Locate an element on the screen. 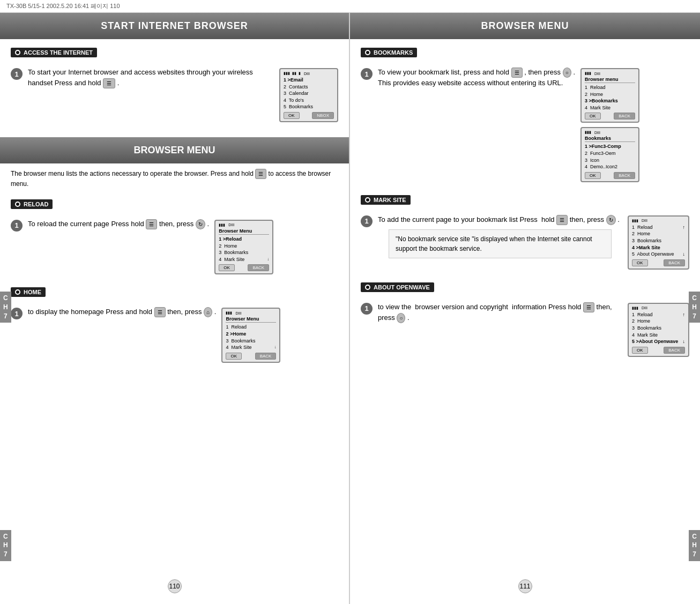 This screenshot has height=604, width=700. bookmarks-step-text: To view your bookmark list, press and ho… is located at coordinates (476, 78).